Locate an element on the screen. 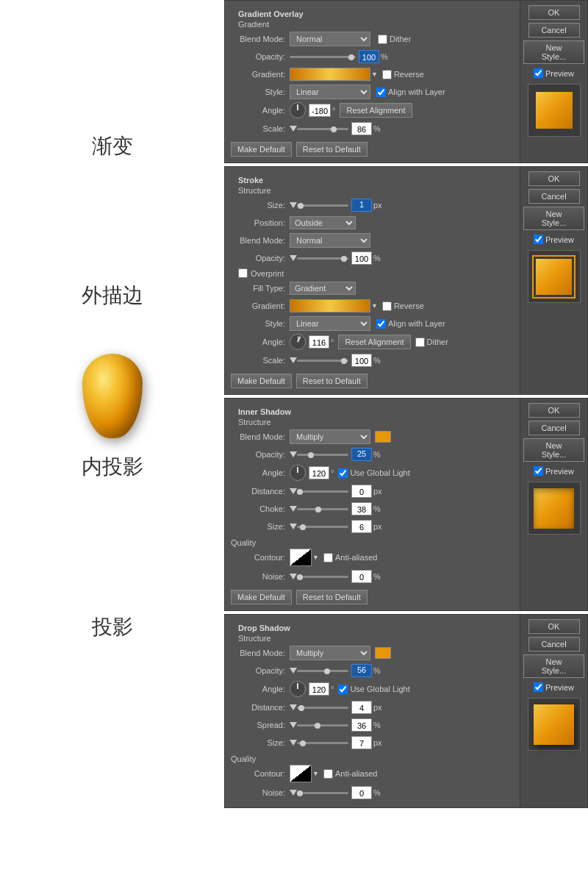 Image resolution: width=588 pixels, height=889 pixels. new-style-btn-4: New Style... is located at coordinates (554, 666).